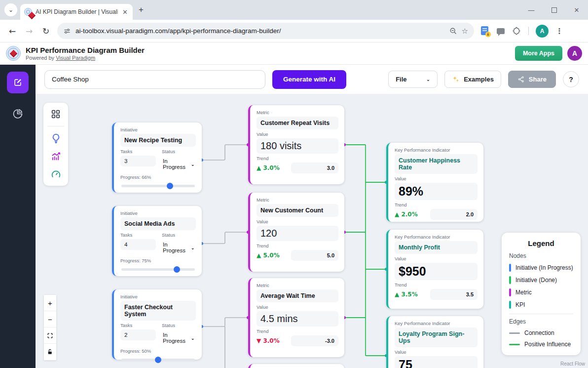 This screenshot has width=588, height=368. I want to click on zoom-in-button: +, so click(50, 303).